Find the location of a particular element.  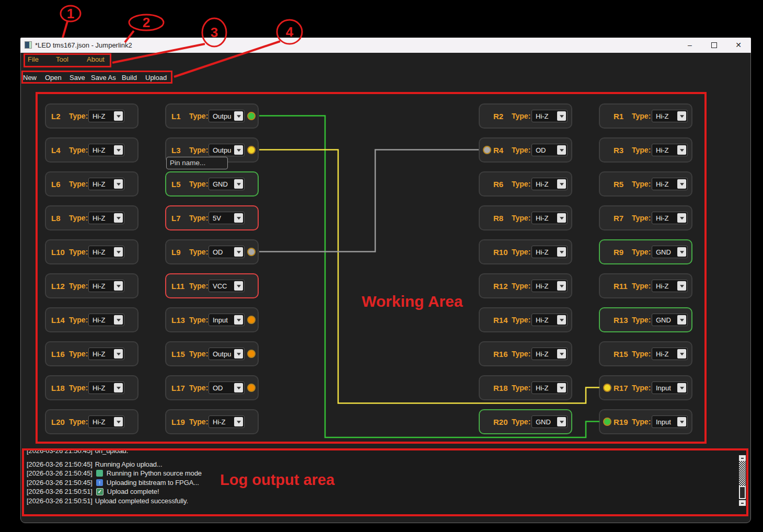

log-area-annotation-box is located at coordinates (385, 482).